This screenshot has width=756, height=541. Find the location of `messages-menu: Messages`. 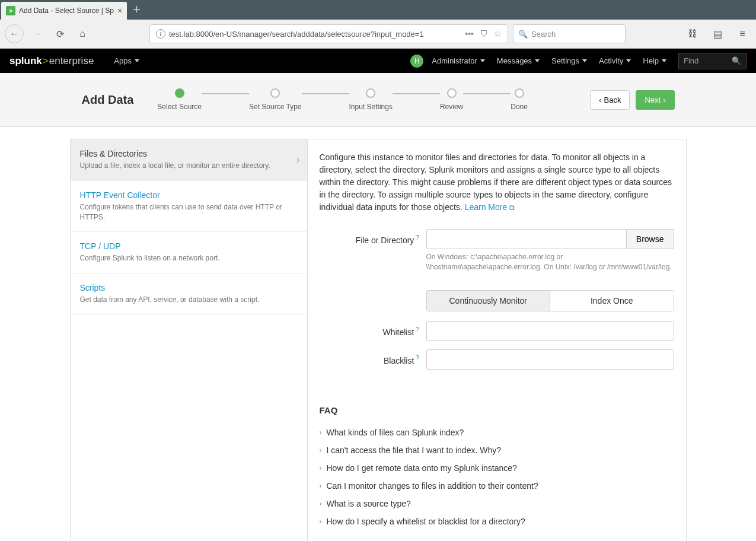

messages-menu: Messages is located at coordinates (518, 61).